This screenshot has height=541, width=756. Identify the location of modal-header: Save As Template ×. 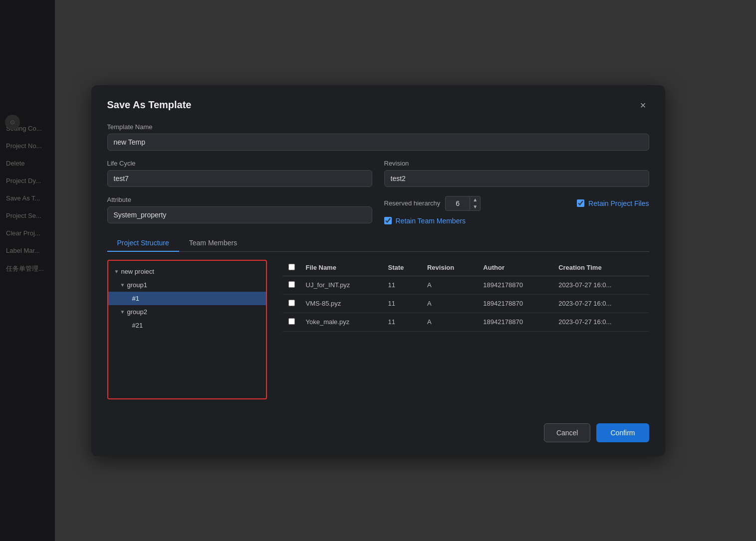
(378, 105).